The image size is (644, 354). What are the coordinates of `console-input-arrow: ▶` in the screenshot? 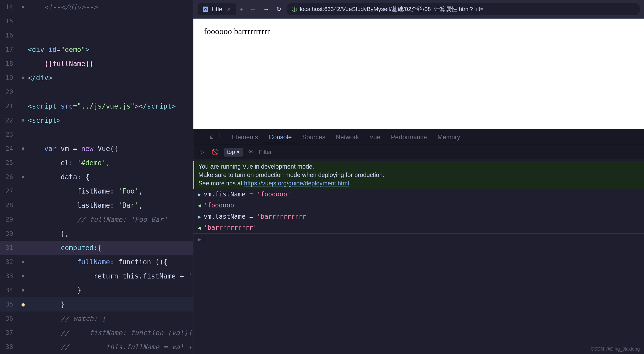 It's located at (199, 239).